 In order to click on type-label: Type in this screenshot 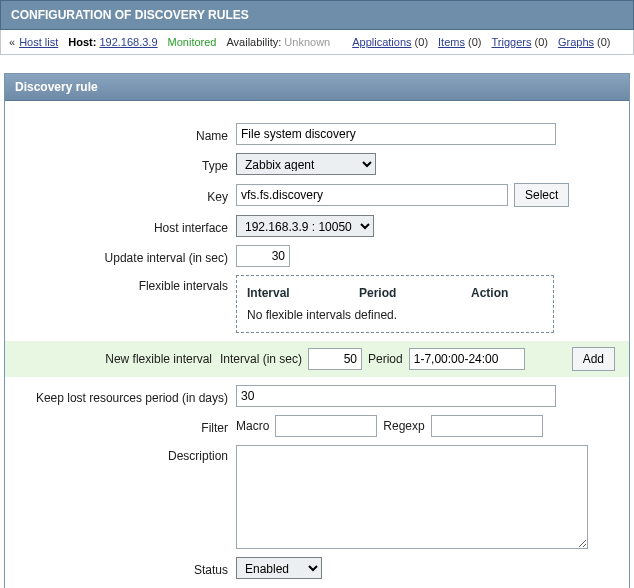, I will do `click(128, 164)`.